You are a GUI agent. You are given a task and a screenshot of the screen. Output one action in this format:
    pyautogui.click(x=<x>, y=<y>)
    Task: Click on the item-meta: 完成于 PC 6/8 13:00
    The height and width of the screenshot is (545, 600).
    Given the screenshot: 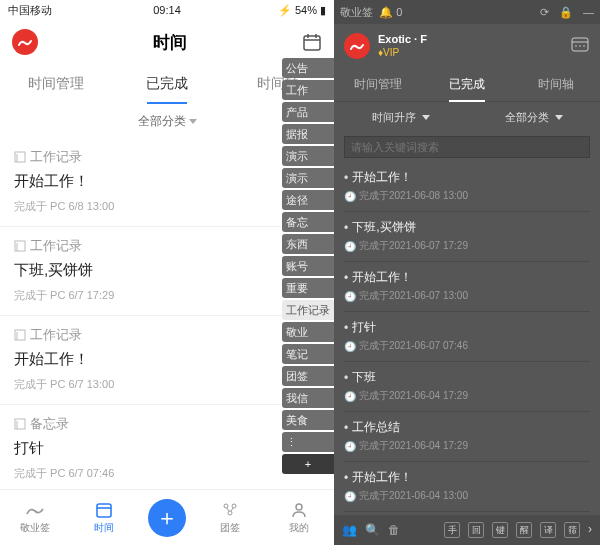 What is the action you would take?
    pyautogui.click(x=167, y=206)
    